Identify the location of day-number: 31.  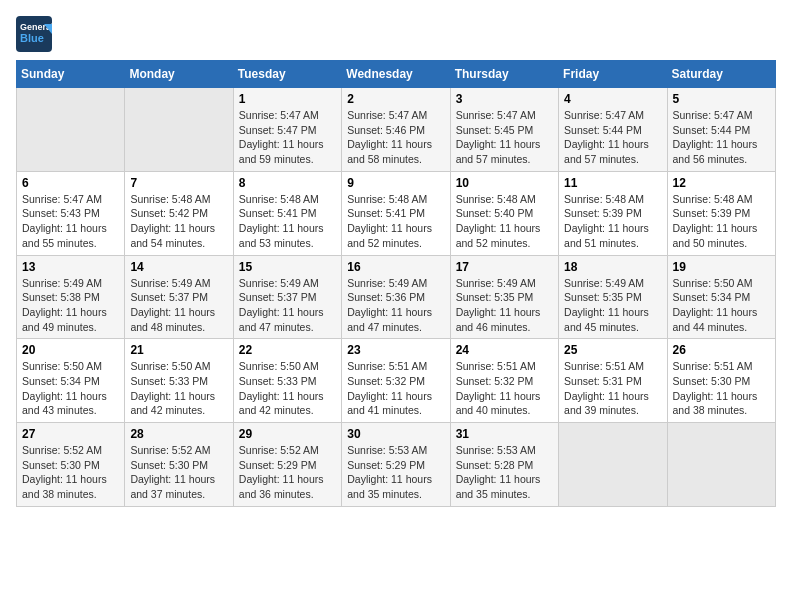
(504, 434).